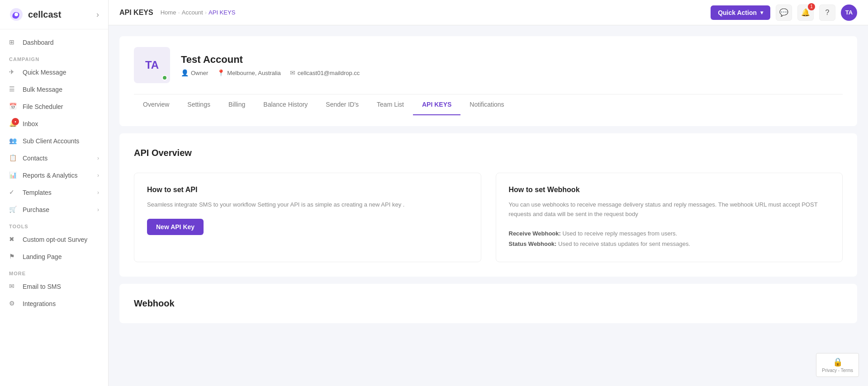  Describe the element at coordinates (54, 14) in the screenshot. I see `logo-area: cellcast ›` at that location.